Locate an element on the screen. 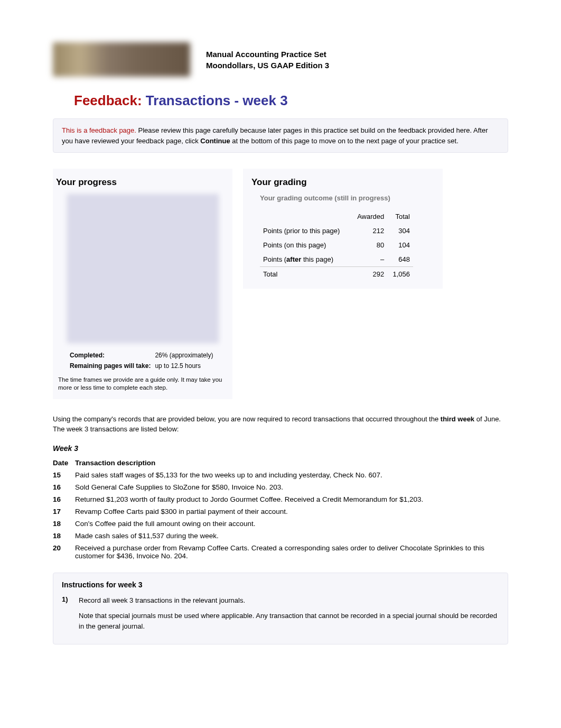 The image size is (561, 728). feedback-tag: This is a feedback page. is located at coordinates (99, 130).